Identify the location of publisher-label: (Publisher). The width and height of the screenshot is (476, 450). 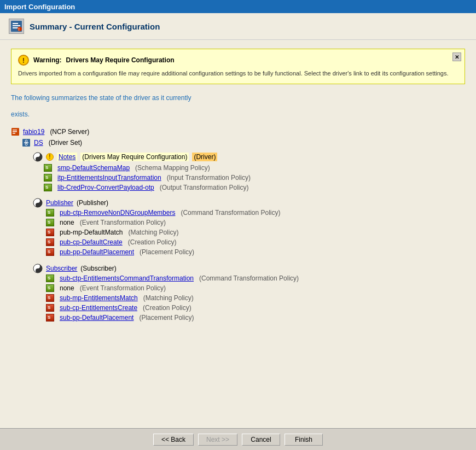
(92, 203).